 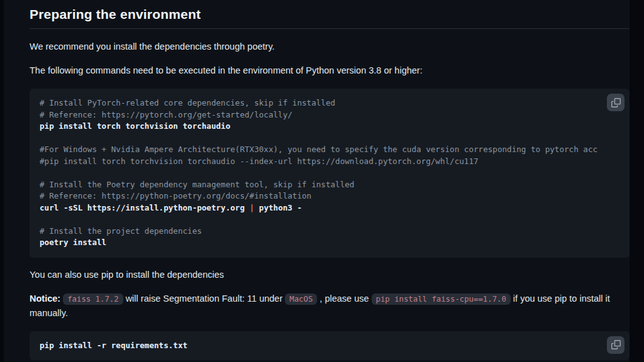 I want to click on inline-code: pip install faiss-cpu==1.7.0, so click(x=441, y=299).